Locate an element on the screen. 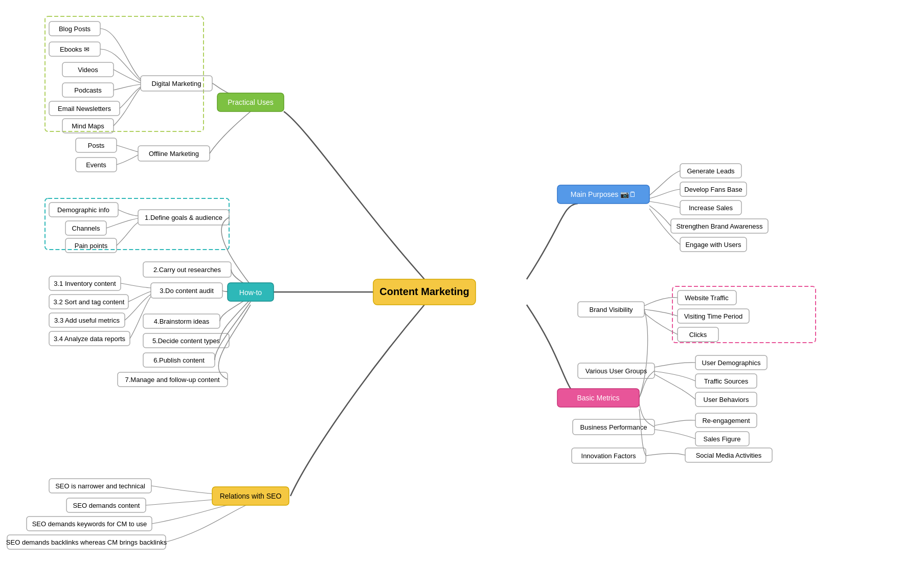  center-label: Content Marketing is located at coordinates (424, 291).